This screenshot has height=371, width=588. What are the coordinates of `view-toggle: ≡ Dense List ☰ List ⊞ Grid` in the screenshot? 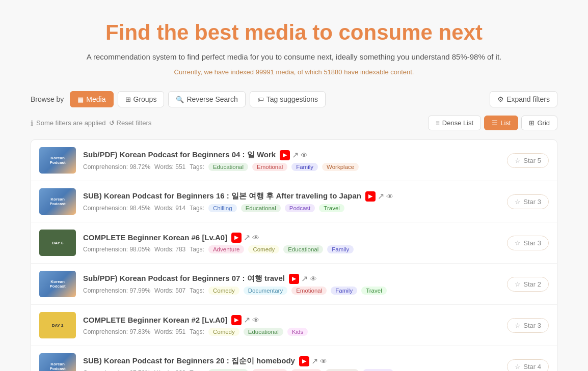 It's located at (493, 123).